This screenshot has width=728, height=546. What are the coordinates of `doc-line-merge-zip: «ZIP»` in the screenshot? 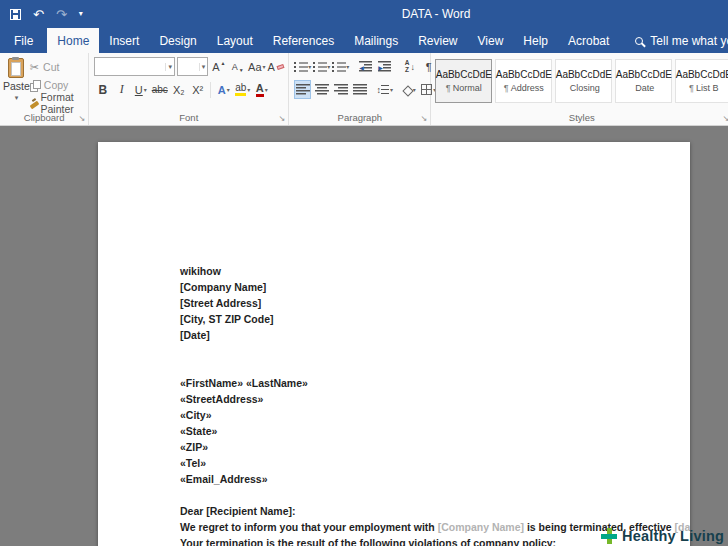 It's located at (431, 447).